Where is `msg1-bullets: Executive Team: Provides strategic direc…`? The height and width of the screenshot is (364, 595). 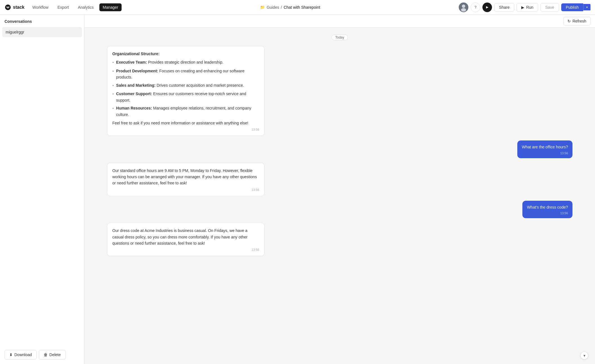 msg1-bullets: Executive Team: Provides strategic direc… is located at coordinates (186, 88).